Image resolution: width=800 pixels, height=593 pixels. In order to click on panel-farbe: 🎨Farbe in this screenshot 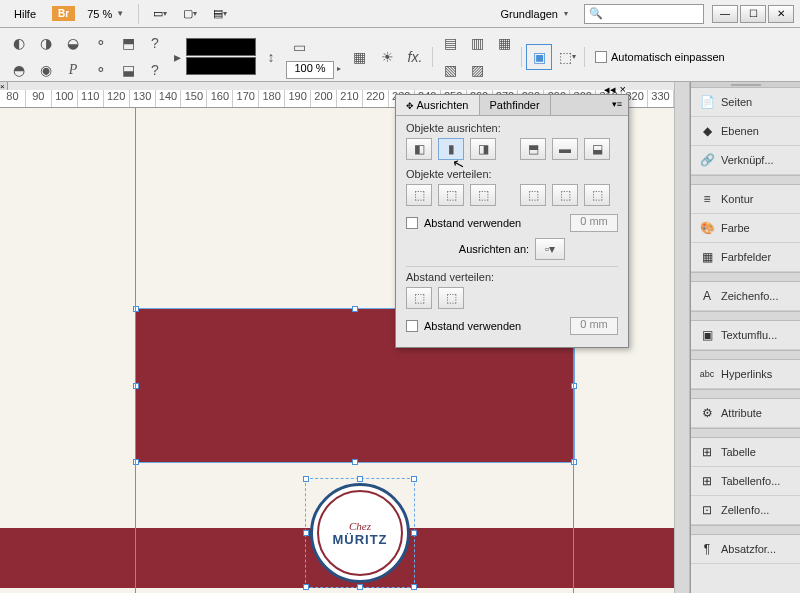, I will do `click(746, 228)`.